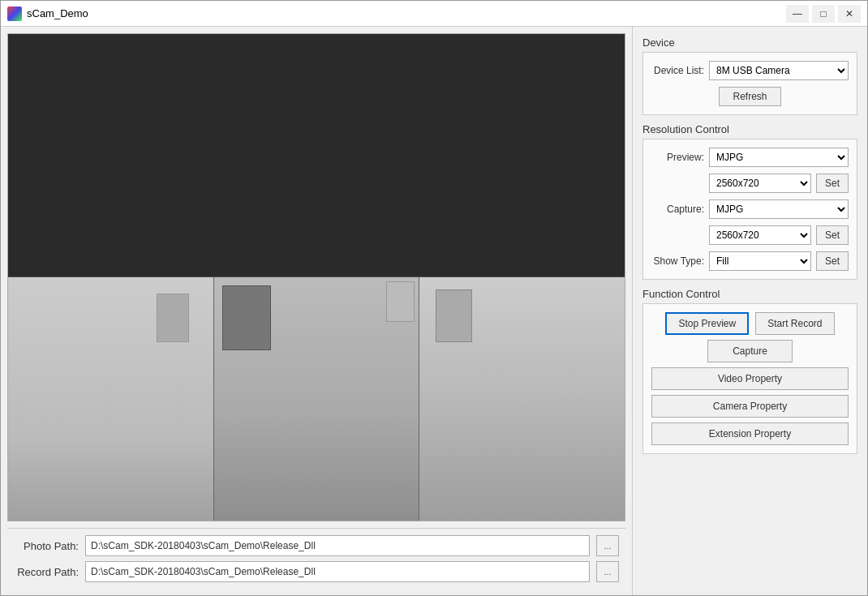 This screenshot has width=868, height=596. I want to click on photo-path-input, so click(337, 546).